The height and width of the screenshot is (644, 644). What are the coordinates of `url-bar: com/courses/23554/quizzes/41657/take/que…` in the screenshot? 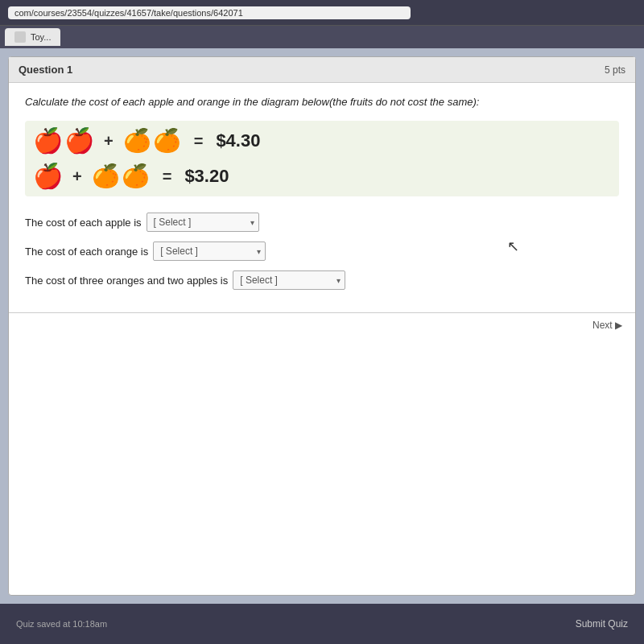 It's located at (209, 13).